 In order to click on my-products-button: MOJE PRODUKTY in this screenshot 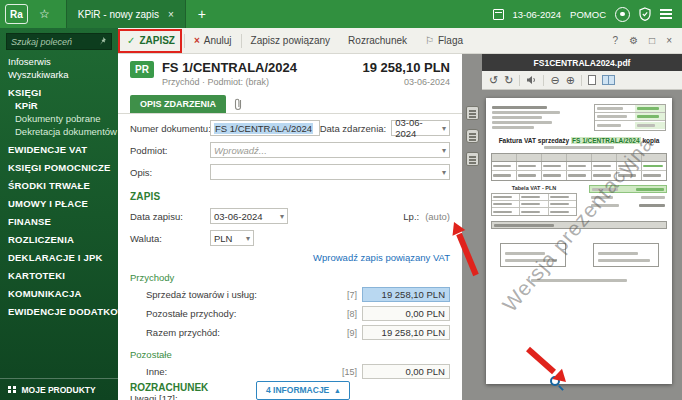, I will do `click(59, 389)`.